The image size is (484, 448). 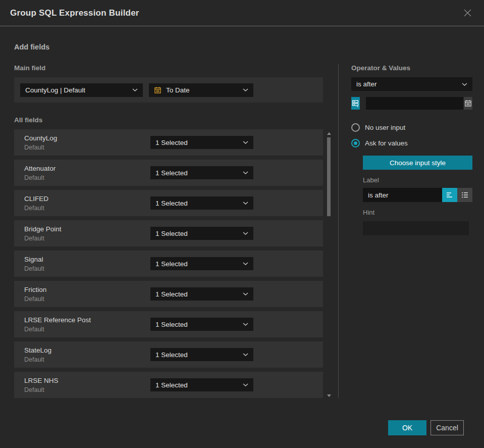 I want to click on align-left-style-button, so click(x=450, y=195).